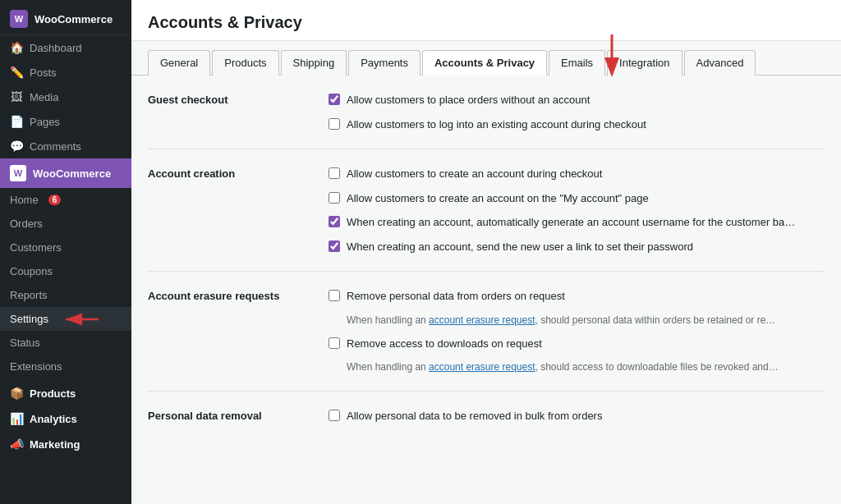  What do you see at coordinates (56, 48) in the screenshot?
I see `sidebar-item-label: Dashboard` at bounding box center [56, 48].